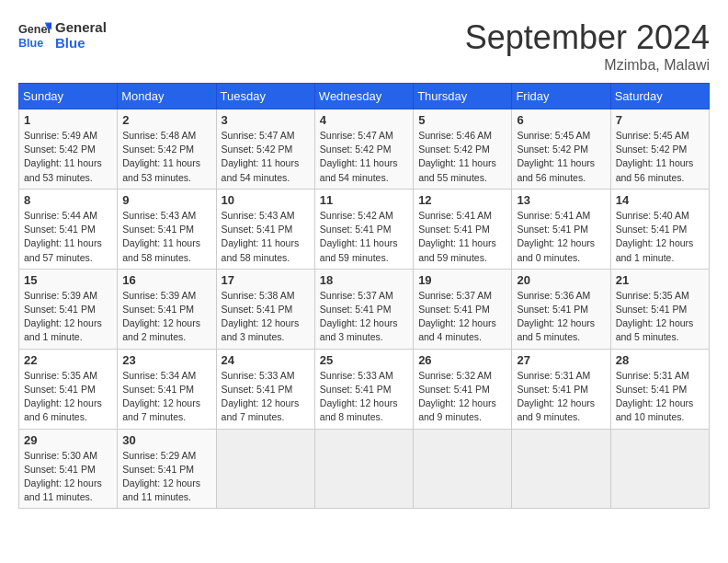  I want to click on day-info: Sunrise: 5:43 AMSunset: 5:41 PMDaylight:…, so click(166, 237).